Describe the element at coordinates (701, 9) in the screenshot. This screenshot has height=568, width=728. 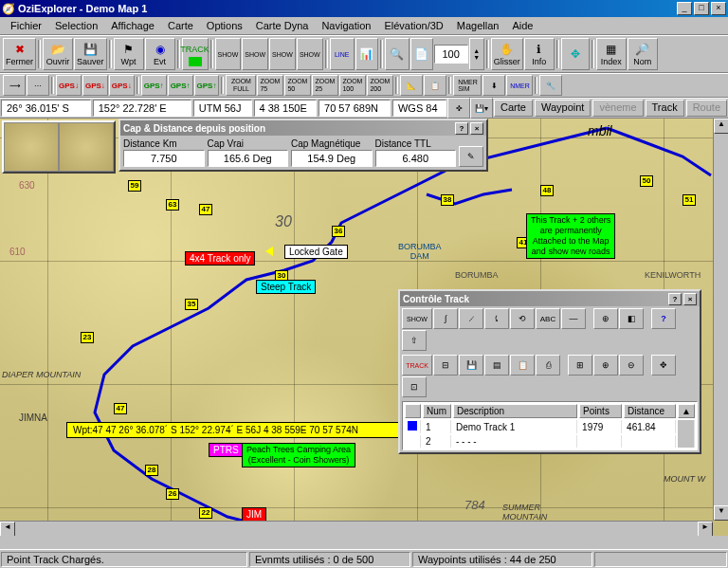
I see `maximize-button: □` at that location.